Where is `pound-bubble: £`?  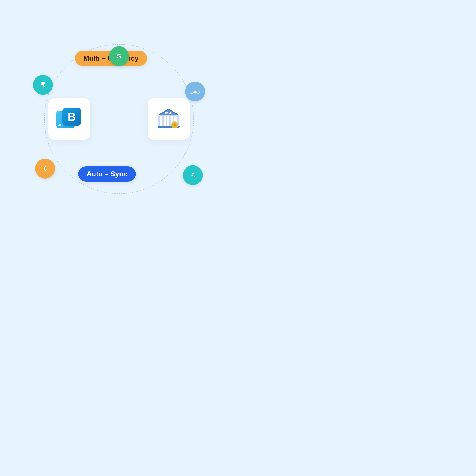 pound-bubble: £ is located at coordinates (193, 175).